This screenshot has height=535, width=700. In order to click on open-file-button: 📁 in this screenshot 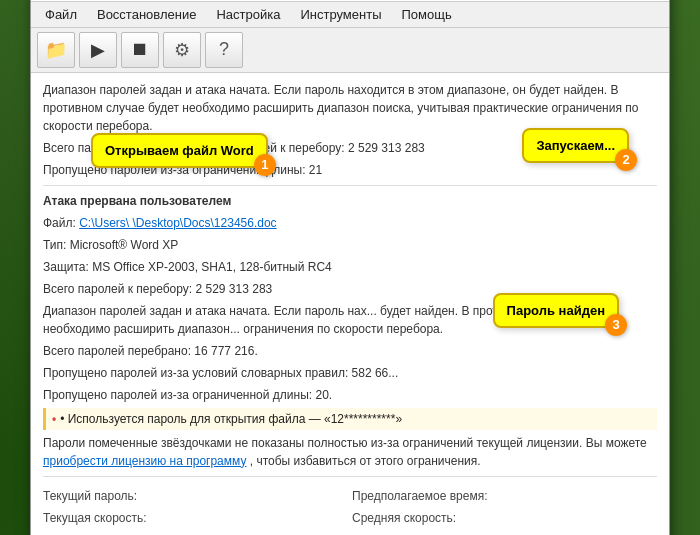, I will do `click(56, 50)`.